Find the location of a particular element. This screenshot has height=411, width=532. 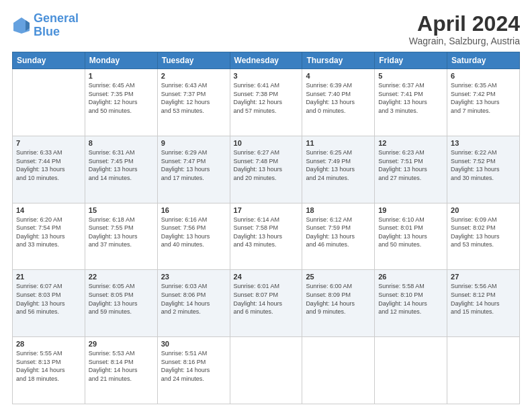

calendar-cell: 7Sunrise: 6:33 AM Sunset: 7:44 PM Daylig… is located at coordinates (49, 169).